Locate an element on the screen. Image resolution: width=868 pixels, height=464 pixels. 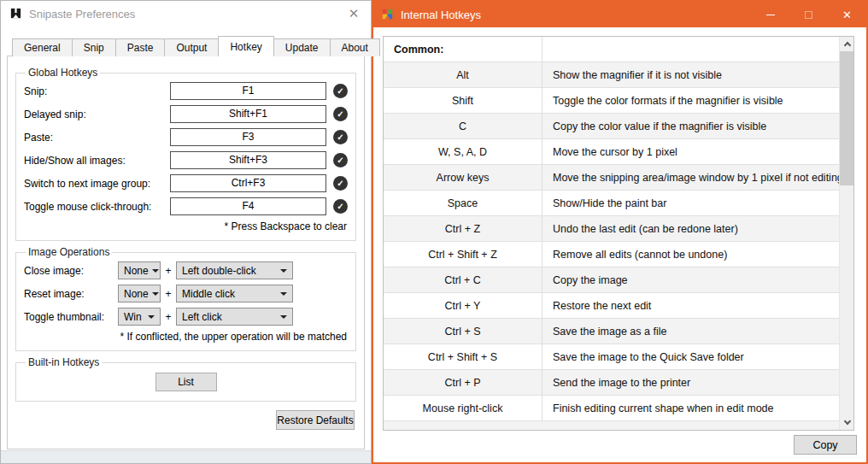
dropdown-value: Middle click is located at coordinates (208, 294).